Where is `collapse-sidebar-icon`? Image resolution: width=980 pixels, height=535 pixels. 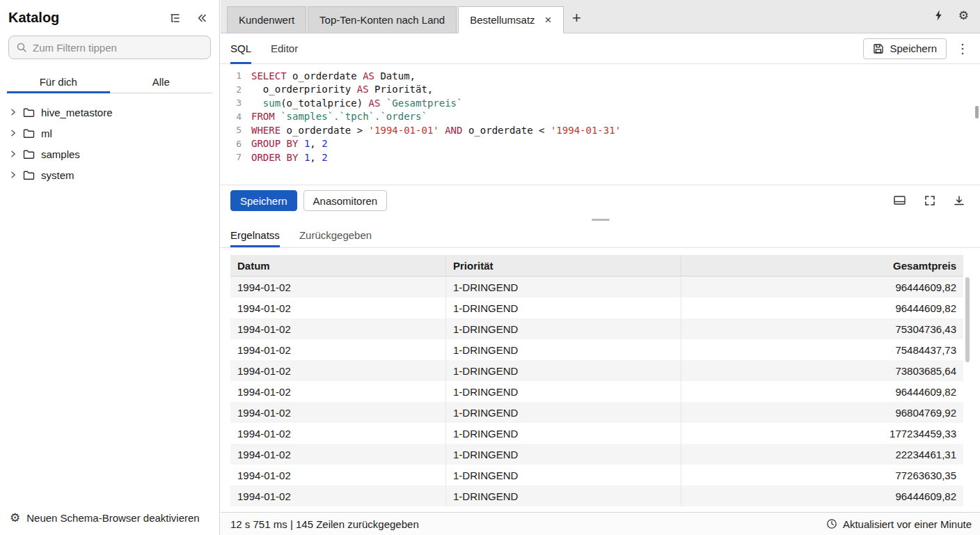 collapse-sidebar-icon is located at coordinates (202, 18).